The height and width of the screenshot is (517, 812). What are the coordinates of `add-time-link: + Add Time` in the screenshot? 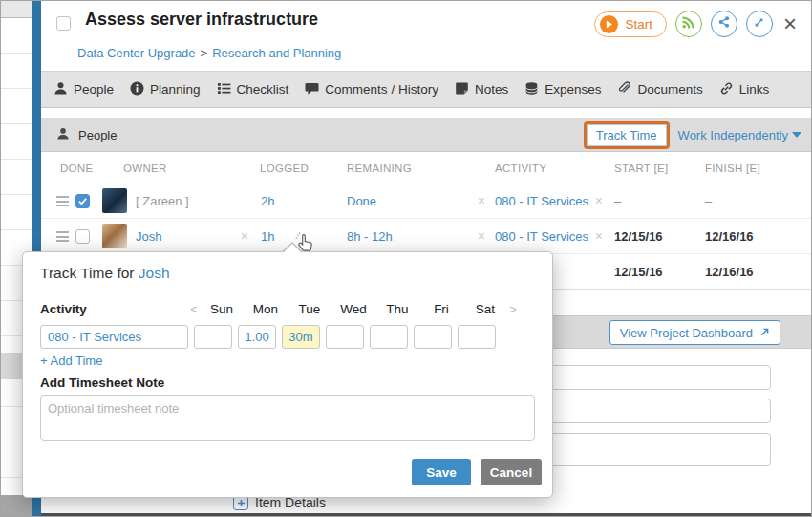 It's located at (71, 361).